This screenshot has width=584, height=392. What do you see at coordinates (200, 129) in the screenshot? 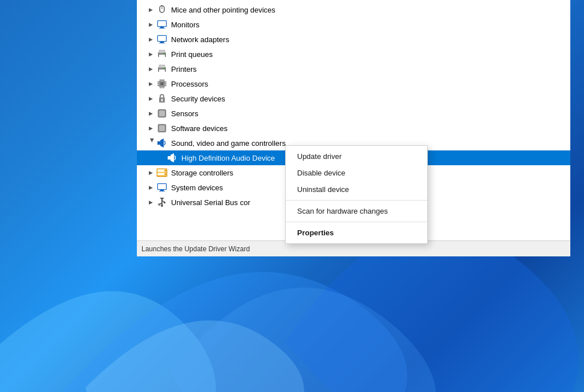
I see `device-label-software: Software devices` at bounding box center [200, 129].